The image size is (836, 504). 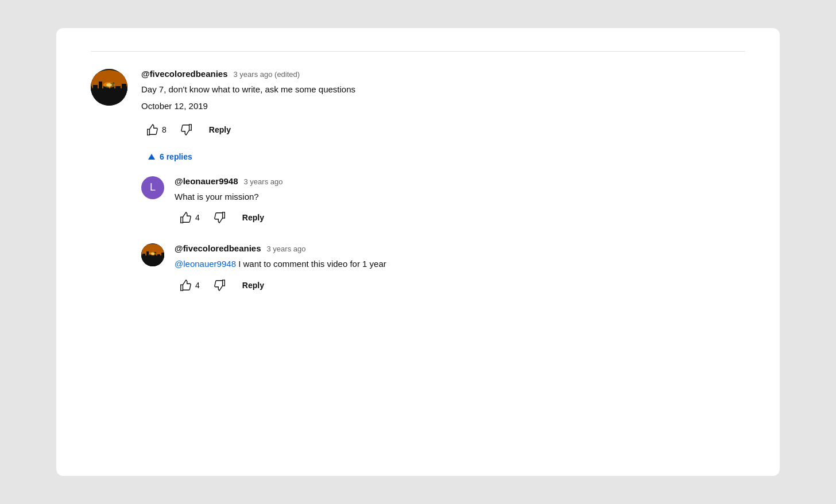 What do you see at coordinates (207, 181) in the screenshot?
I see `reply-1-username: @leonauer9948` at bounding box center [207, 181].